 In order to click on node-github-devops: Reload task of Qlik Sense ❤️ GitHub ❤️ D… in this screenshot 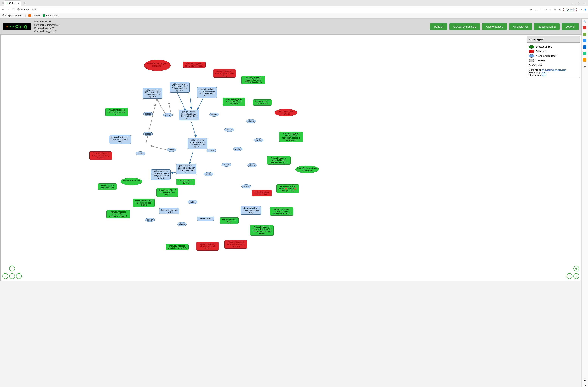, I will do `click(288, 189)`.